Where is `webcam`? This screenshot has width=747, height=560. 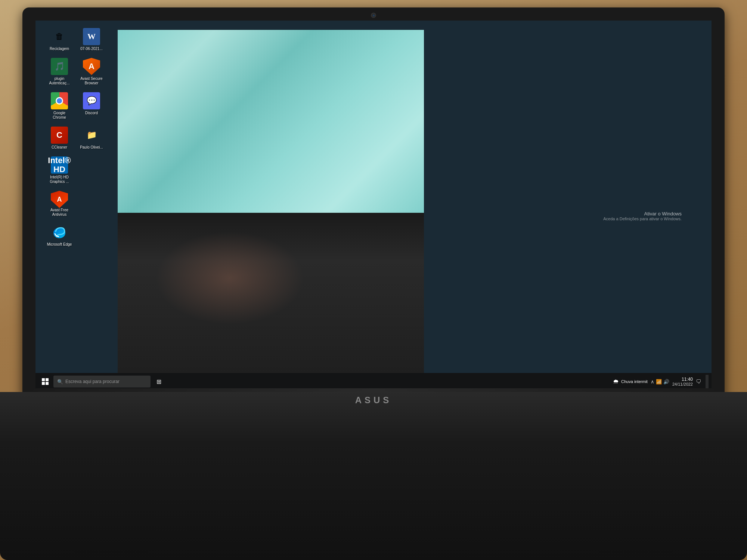
webcam is located at coordinates (374, 15).